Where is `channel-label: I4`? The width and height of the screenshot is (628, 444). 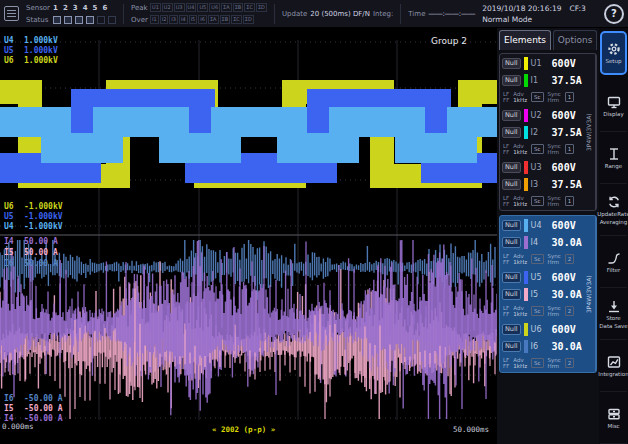
channel-label: I4 is located at coordinates (538, 242).